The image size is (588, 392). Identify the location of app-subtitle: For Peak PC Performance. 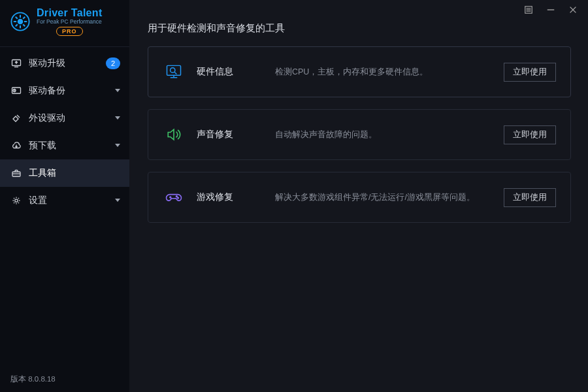
(69, 22).